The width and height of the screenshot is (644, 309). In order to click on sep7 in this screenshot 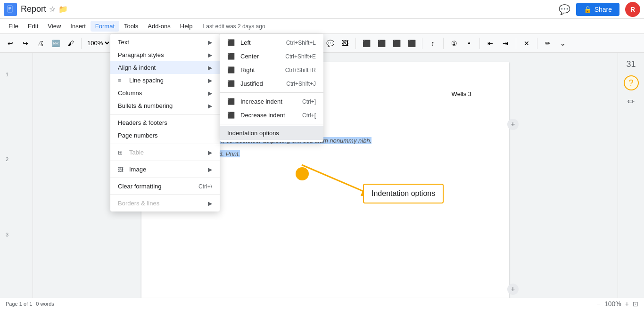, I will do `click(355, 43)`.